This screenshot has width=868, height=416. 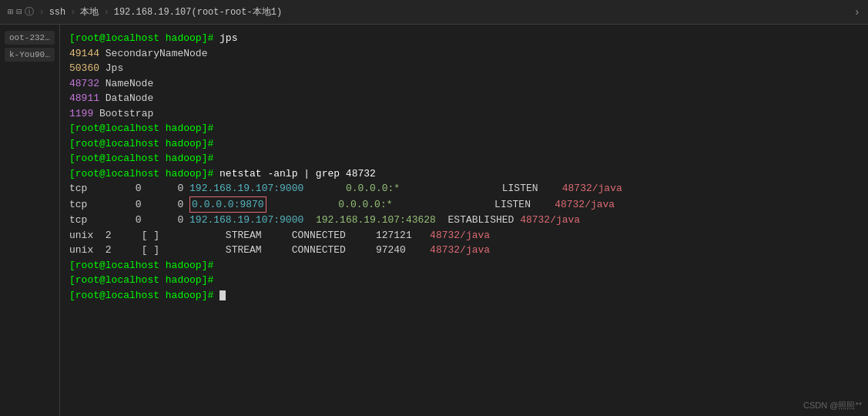 What do you see at coordinates (157, 188) in the screenshot?
I see `num1: 0` at bounding box center [157, 188].